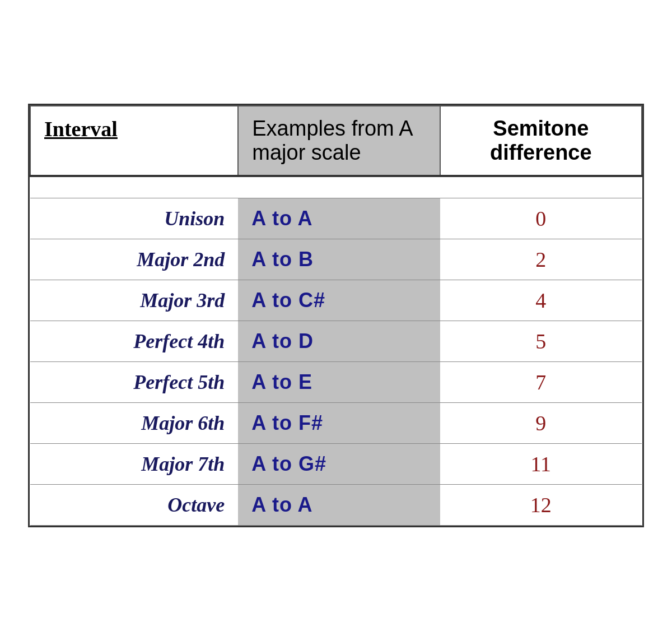  What do you see at coordinates (336, 300) in the screenshot?
I see `table-row: Major 3rd A to C# 4` at bounding box center [336, 300].